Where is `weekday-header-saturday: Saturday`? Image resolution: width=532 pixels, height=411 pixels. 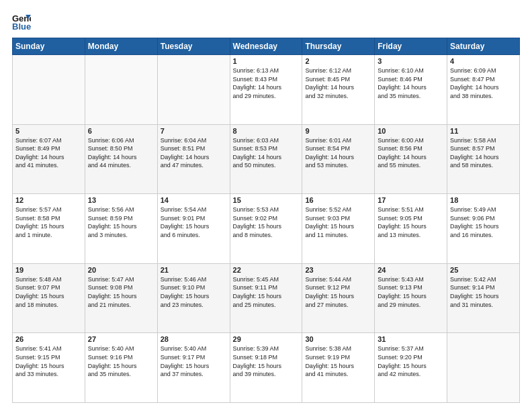
weekday-header-saturday: Saturday is located at coordinates (484, 47).